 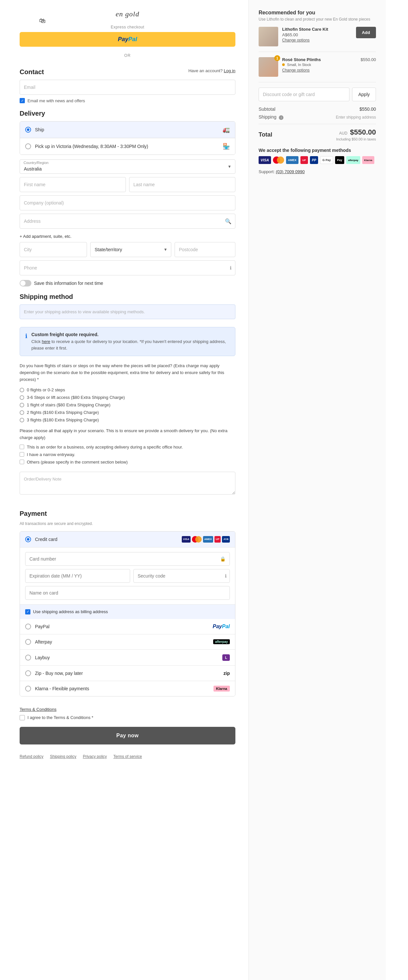 I want to click on order-note-textarea, so click(x=128, y=483).